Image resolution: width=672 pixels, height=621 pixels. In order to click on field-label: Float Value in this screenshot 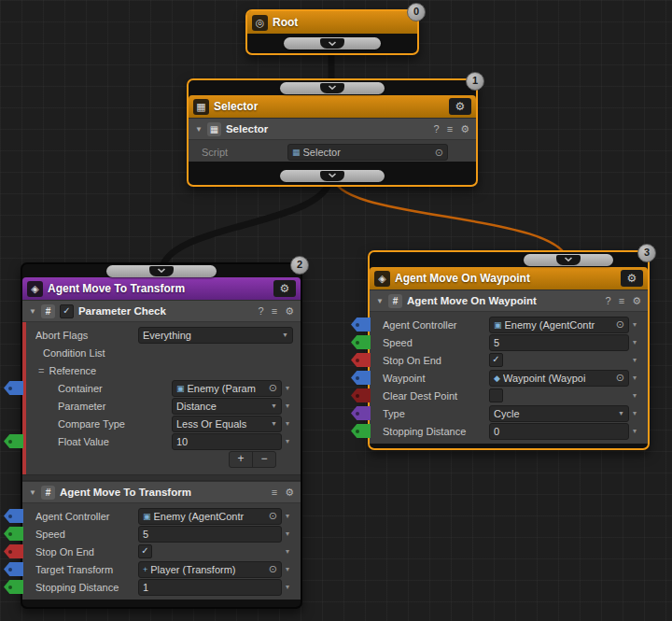, I will do `click(115, 442)`.